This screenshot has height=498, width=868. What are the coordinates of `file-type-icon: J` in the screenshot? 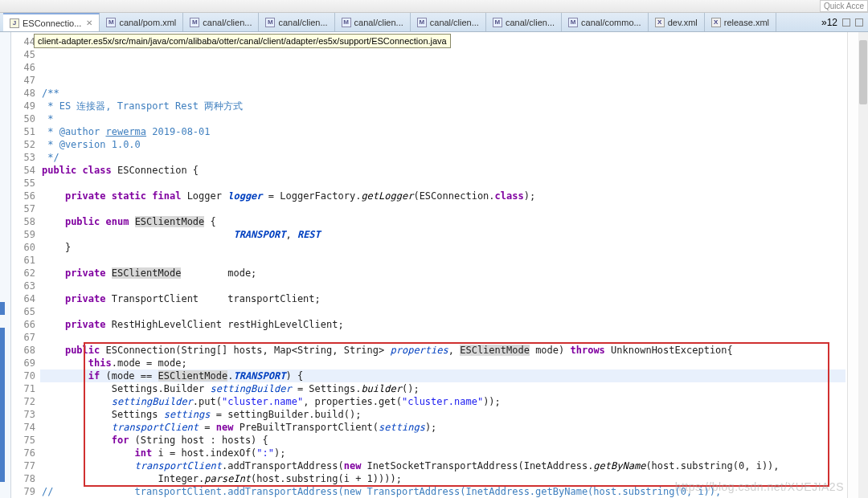 It's located at (14, 23).